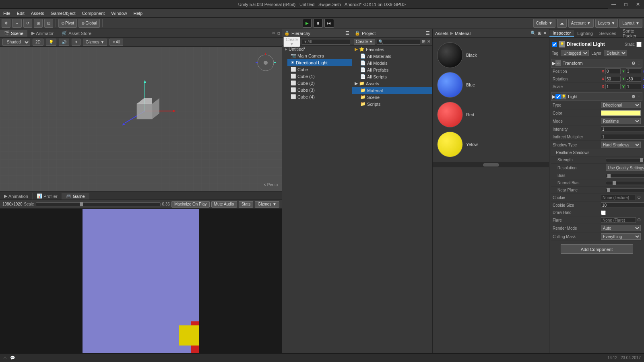 The width and height of the screenshot is (644, 362). I want to click on hierarchy-search-input, so click(326, 42).